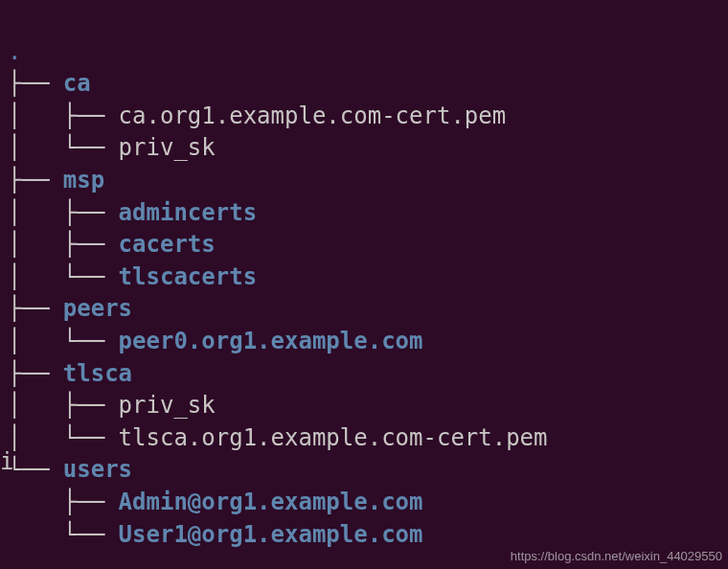  What do you see at coordinates (617, 557) in the screenshot?
I see `watermark-text: https://blog.csdn.net/weixin_44029550` at bounding box center [617, 557].